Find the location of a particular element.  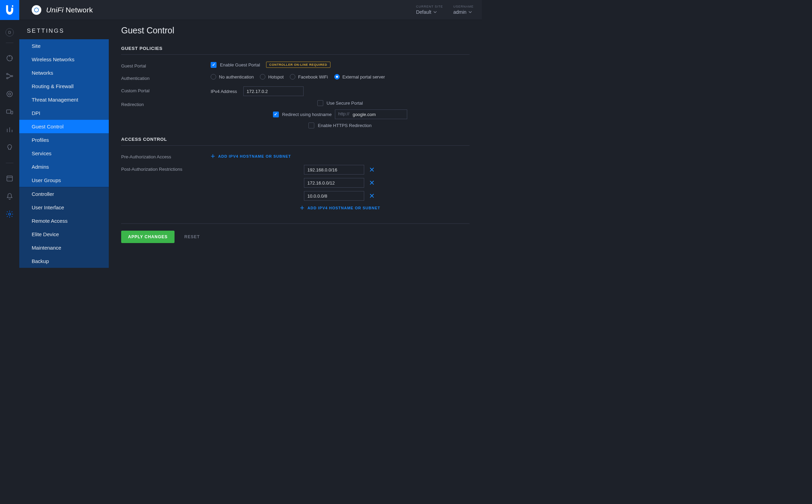

map-icon is located at coordinates (10, 94).